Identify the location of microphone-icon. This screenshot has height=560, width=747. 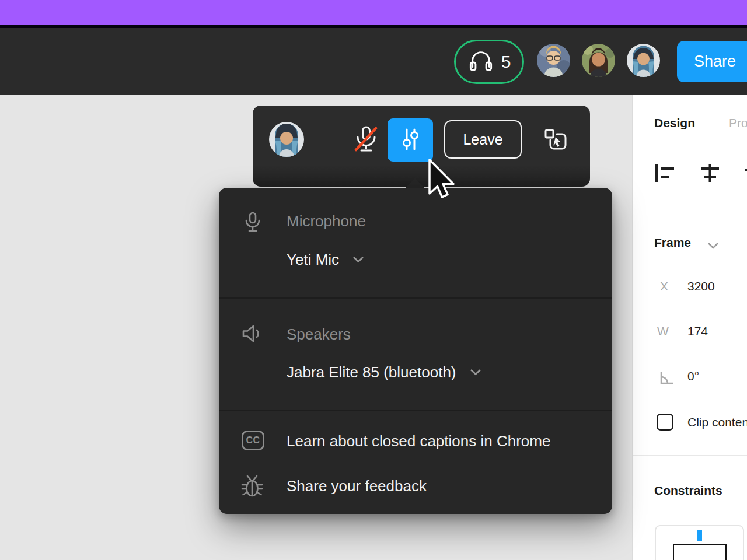
(253, 223).